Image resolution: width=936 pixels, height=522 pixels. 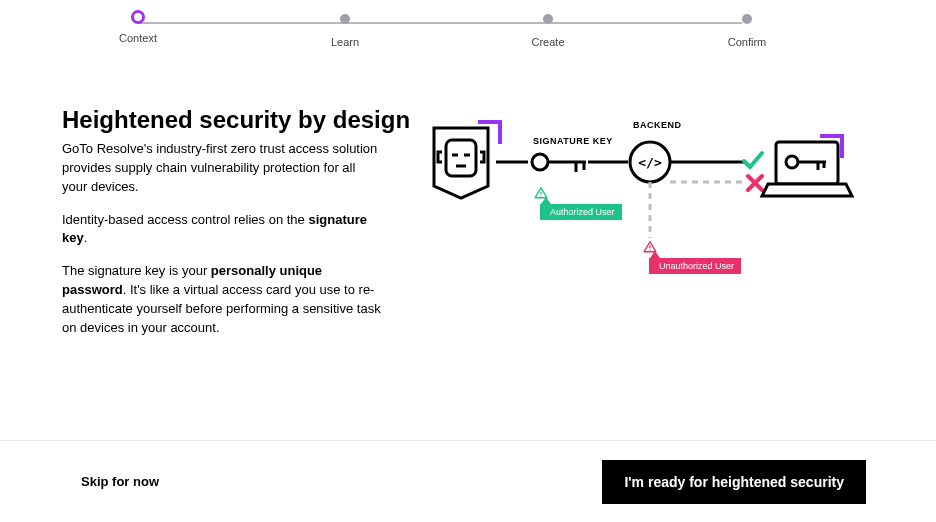 What do you see at coordinates (120, 482) in the screenshot?
I see `skip-button: Skip for now` at bounding box center [120, 482].